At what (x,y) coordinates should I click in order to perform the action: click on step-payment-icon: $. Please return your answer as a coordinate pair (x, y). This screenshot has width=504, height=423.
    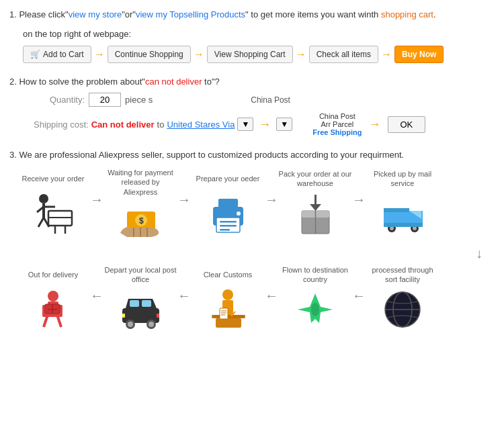
    Looking at the image, I should click on (140, 222).